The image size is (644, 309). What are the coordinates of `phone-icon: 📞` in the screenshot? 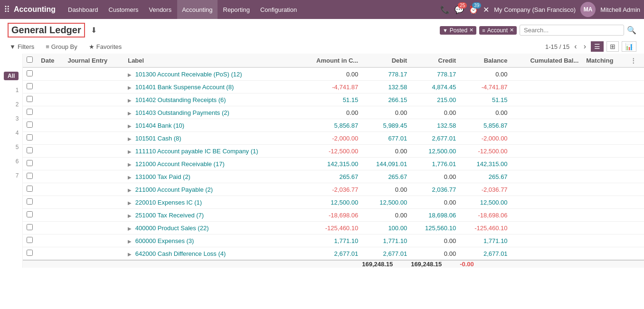 It's located at (445, 9).